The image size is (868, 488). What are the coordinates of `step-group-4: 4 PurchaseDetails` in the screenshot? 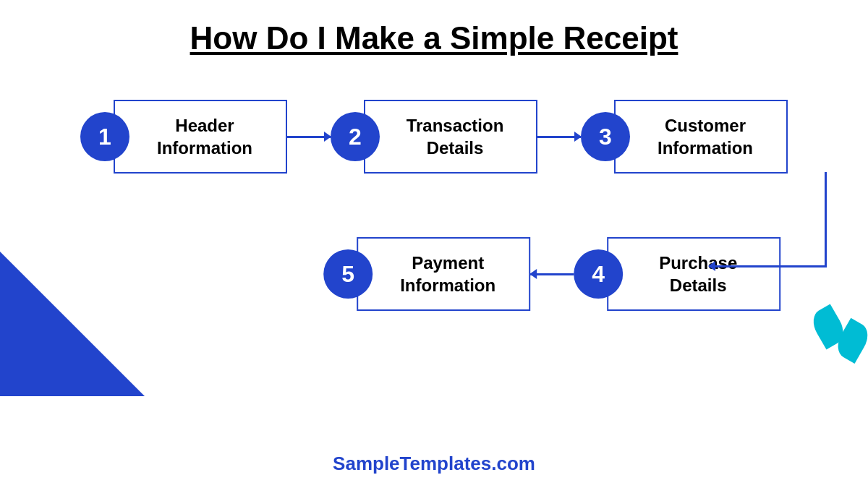 It's located at (677, 274).